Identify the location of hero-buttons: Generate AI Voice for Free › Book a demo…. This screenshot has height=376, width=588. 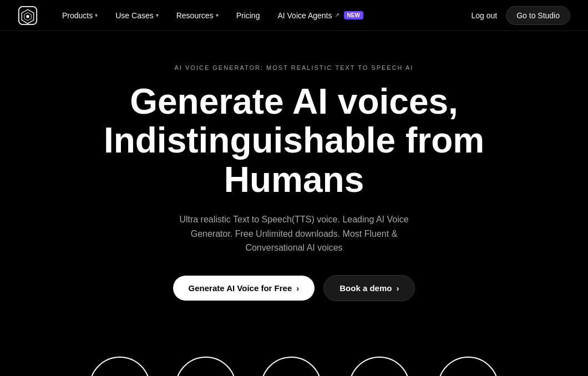
(294, 288).